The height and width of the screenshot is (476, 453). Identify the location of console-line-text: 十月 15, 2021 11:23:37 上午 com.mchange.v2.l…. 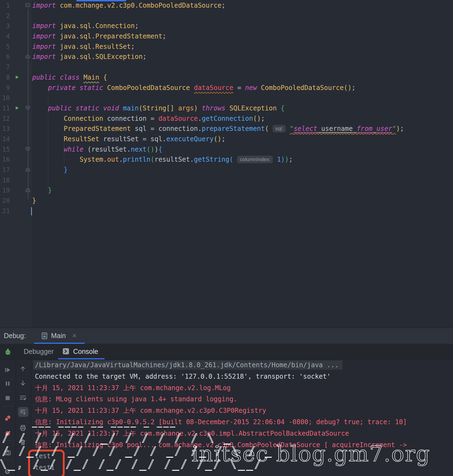
(133, 388).